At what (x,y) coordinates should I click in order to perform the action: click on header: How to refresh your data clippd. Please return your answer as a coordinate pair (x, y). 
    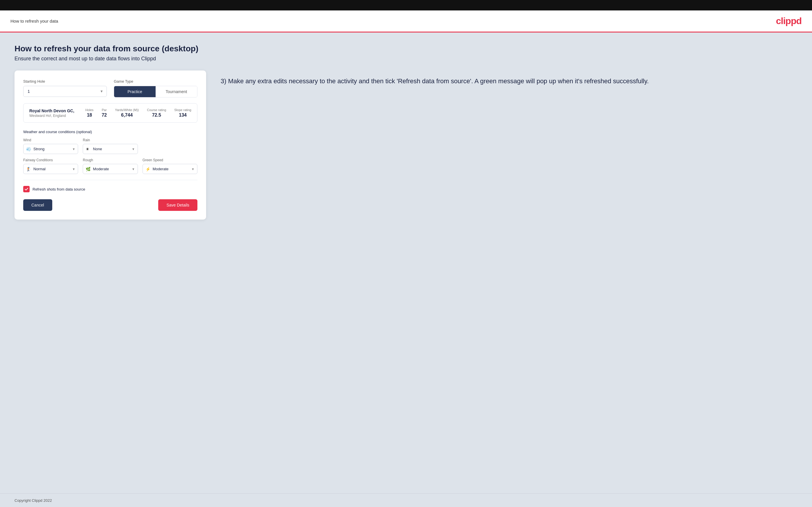
    Looking at the image, I should click on (406, 21).